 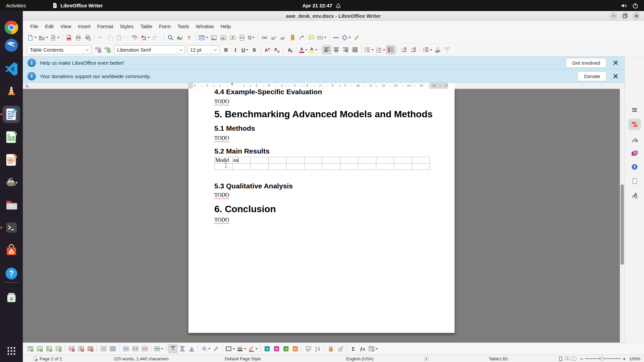 What do you see at coordinates (245, 50) in the screenshot?
I see `underline-button: U` at bounding box center [245, 50].